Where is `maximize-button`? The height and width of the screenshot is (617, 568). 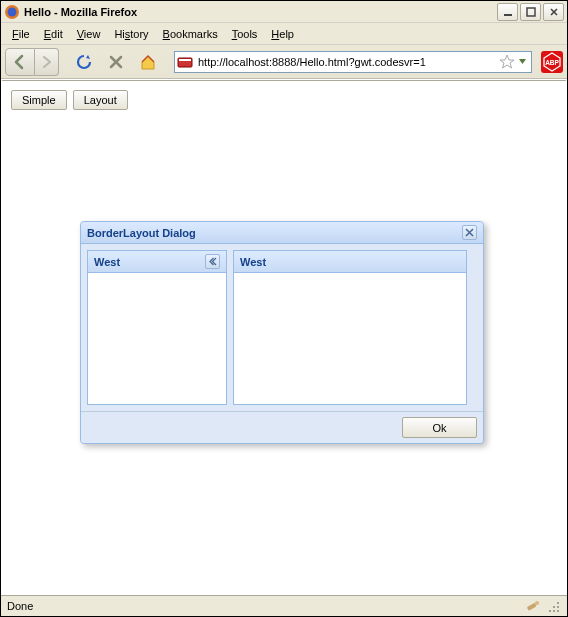 maximize-button is located at coordinates (530, 12).